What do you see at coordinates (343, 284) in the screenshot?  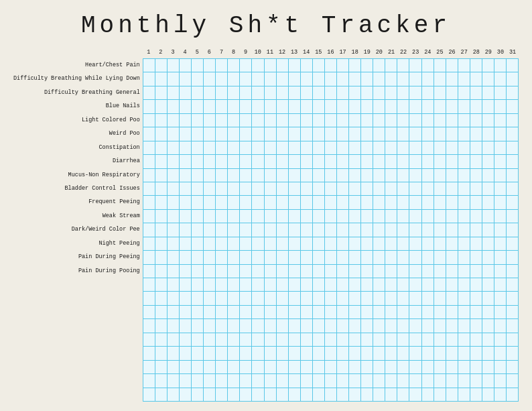 I see `cell-r16-c16` at bounding box center [343, 284].